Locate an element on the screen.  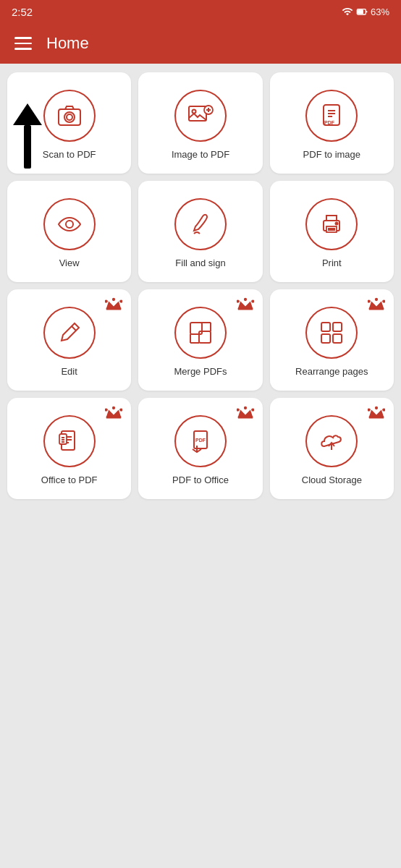
merge-icon-circle is located at coordinates (200, 333).